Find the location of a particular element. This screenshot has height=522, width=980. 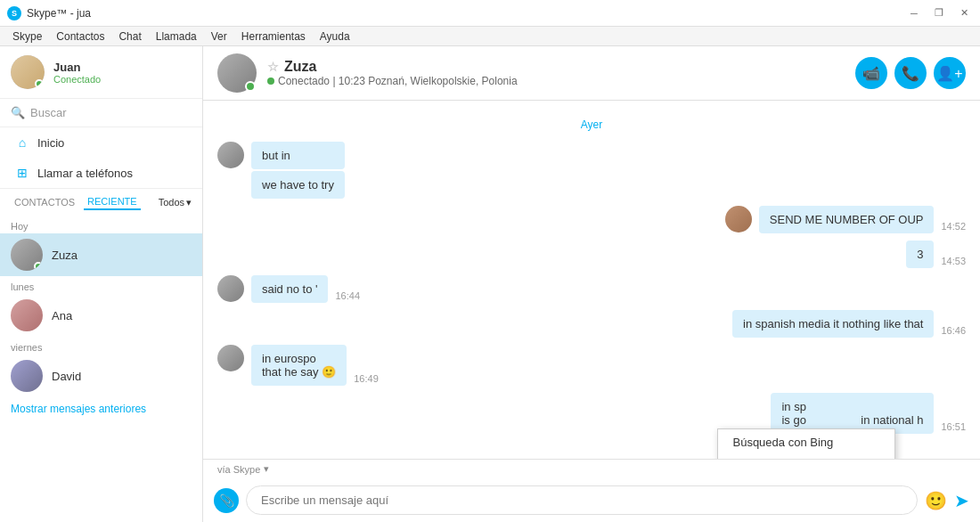

chat-avatar-status-dot is located at coordinates (250, 86).